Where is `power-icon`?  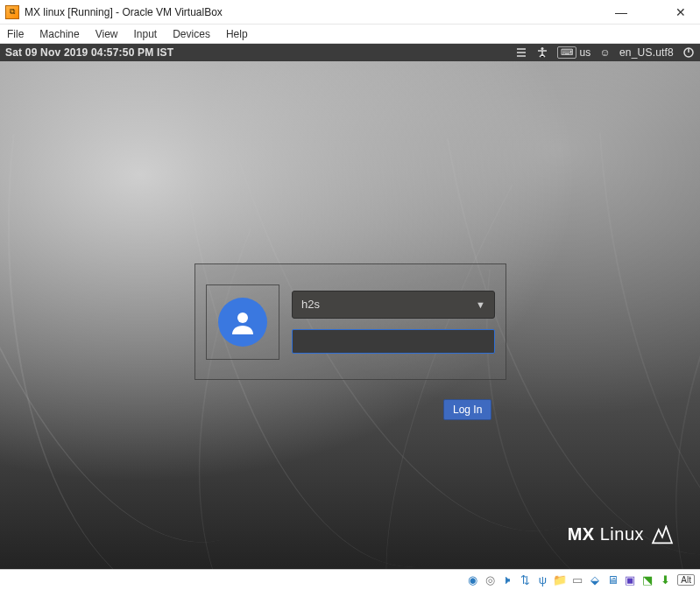
power-icon is located at coordinates (689, 53).